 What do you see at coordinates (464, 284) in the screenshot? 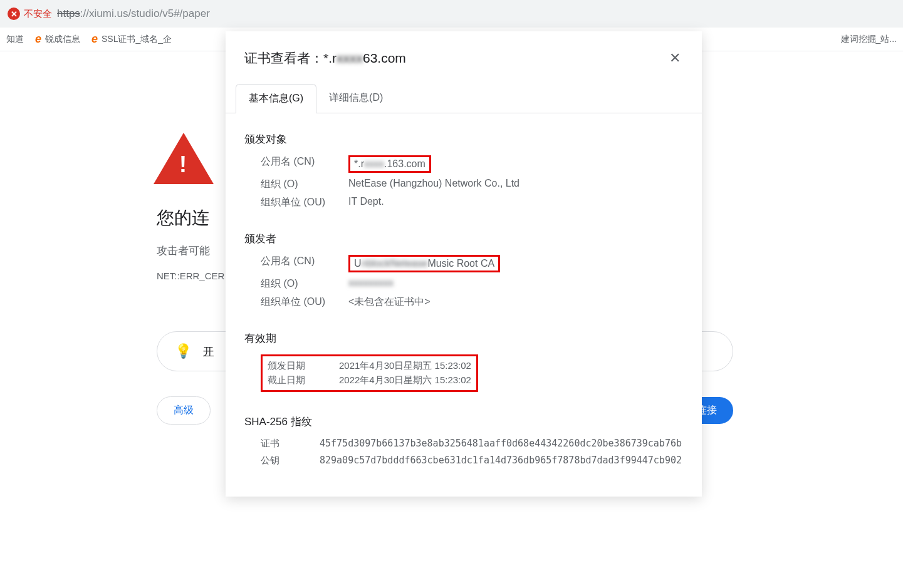
I see `issuer-o-row: 组织 (O) xxxxxxxxx` at bounding box center [464, 284].